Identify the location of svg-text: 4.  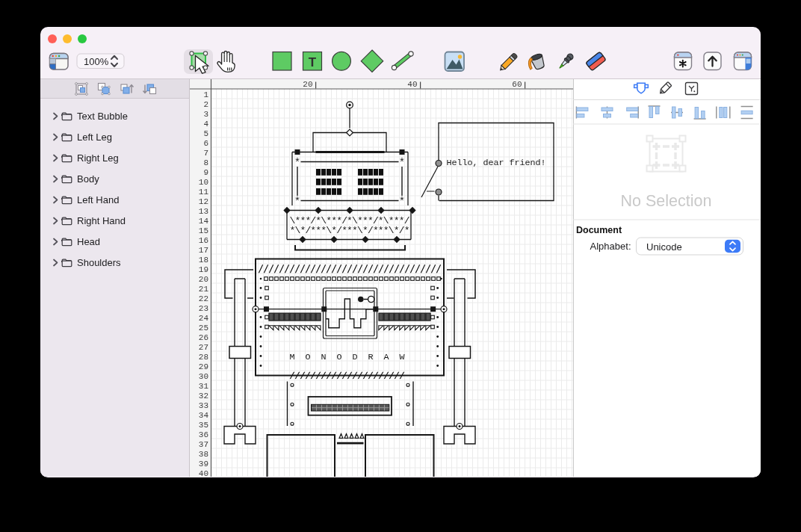
(206, 123).